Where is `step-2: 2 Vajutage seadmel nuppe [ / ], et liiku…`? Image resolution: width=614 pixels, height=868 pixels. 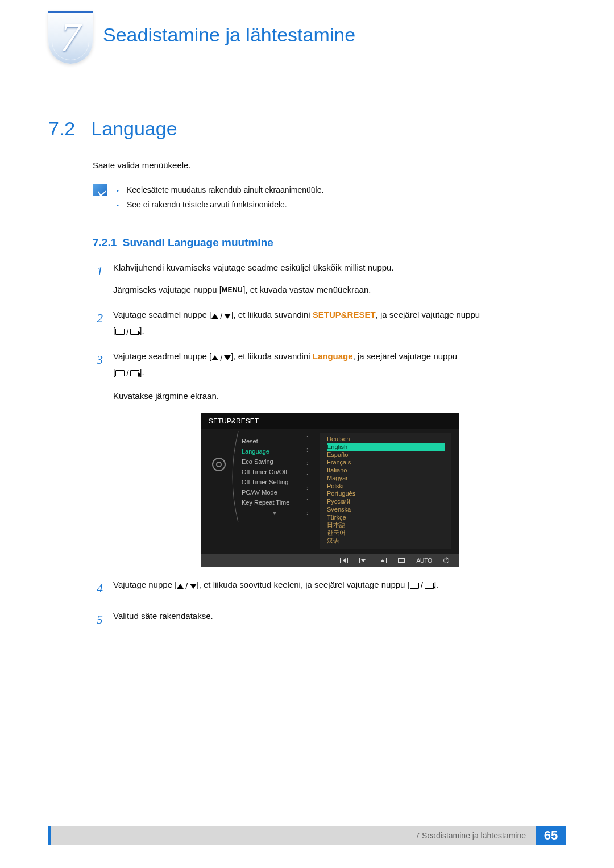 step-2: 2 Vajutage seadmel nuppe [ / ], et liiku… is located at coordinates (329, 323).